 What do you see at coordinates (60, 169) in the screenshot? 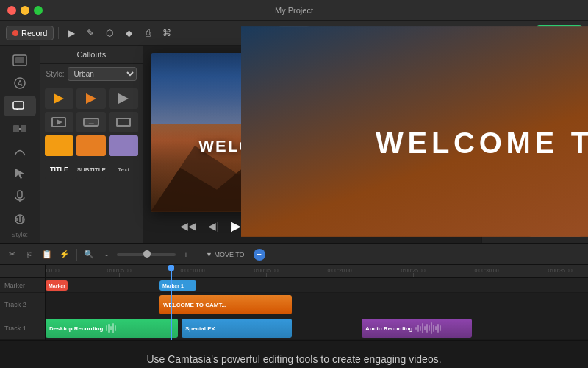
I see `callout-title: TITLE` at bounding box center [60, 169].